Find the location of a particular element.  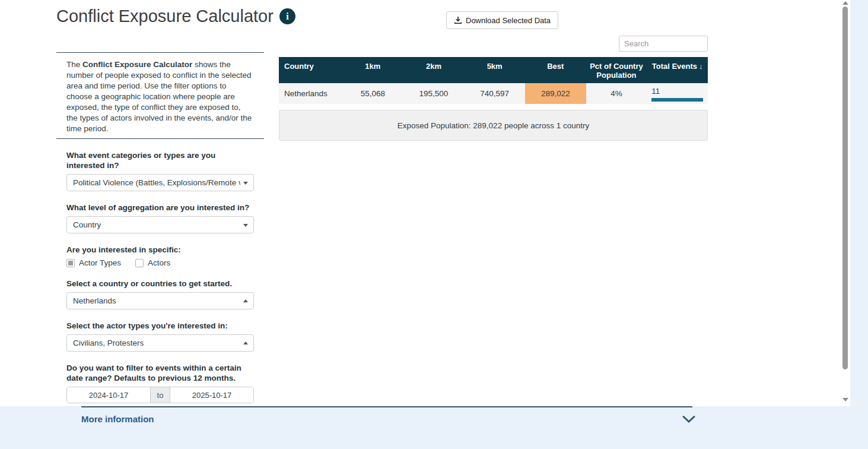

country-select-label: Select a country or countries to get sta… is located at coordinates (160, 284).